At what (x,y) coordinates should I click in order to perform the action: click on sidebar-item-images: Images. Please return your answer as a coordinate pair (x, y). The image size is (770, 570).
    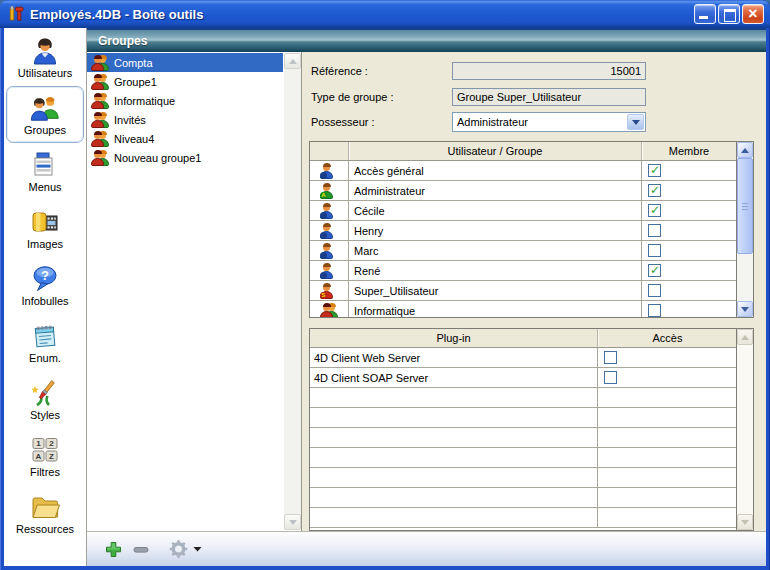
    Looking at the image, I should click on (45, 228).